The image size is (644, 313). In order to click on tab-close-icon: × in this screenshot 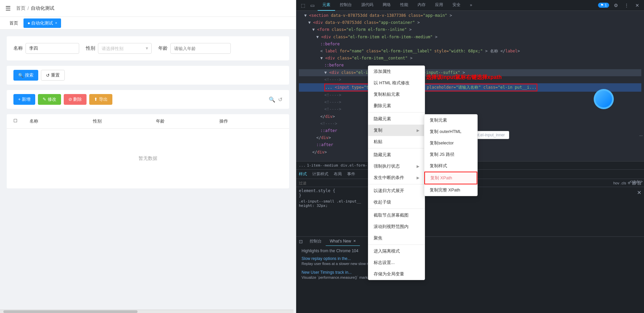, I will do `click(56, 23)`.